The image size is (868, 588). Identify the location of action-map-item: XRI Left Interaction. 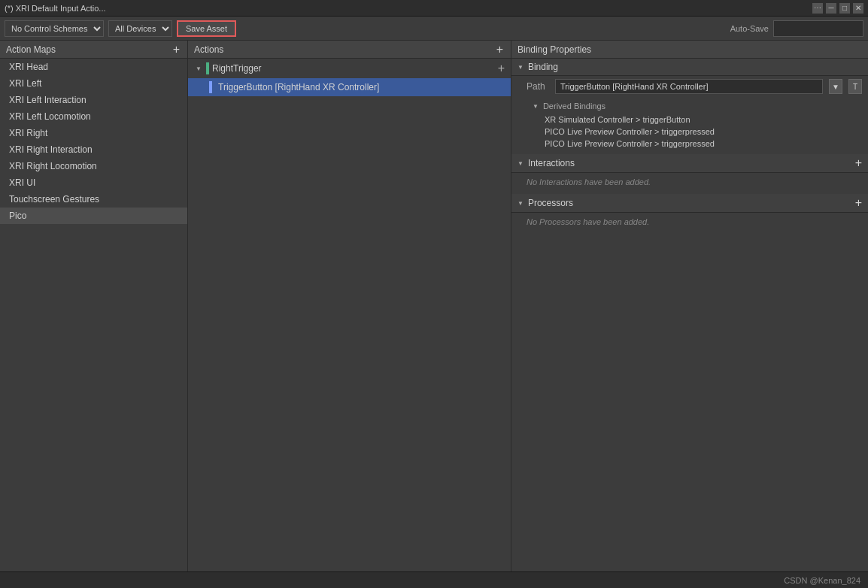
(93, 100).